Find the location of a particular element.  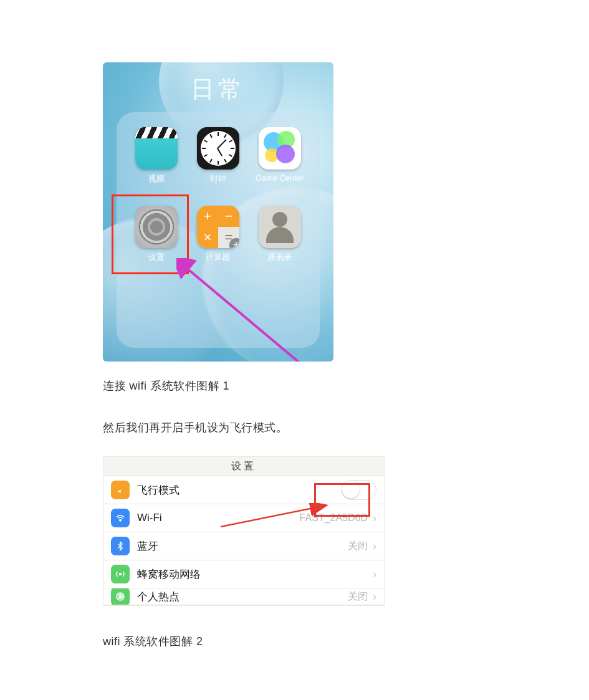

row-hotspot: 个人热点 关闭 › is located at coordinates (244, 597).